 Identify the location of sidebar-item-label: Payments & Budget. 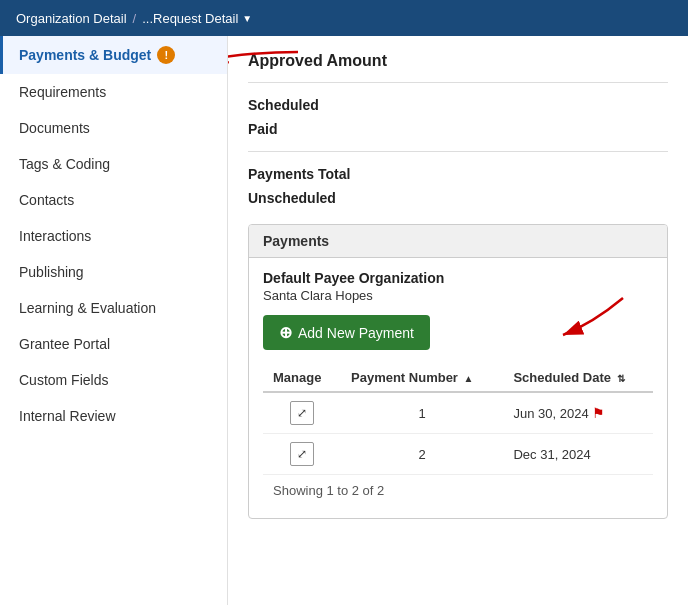
(85, 55).